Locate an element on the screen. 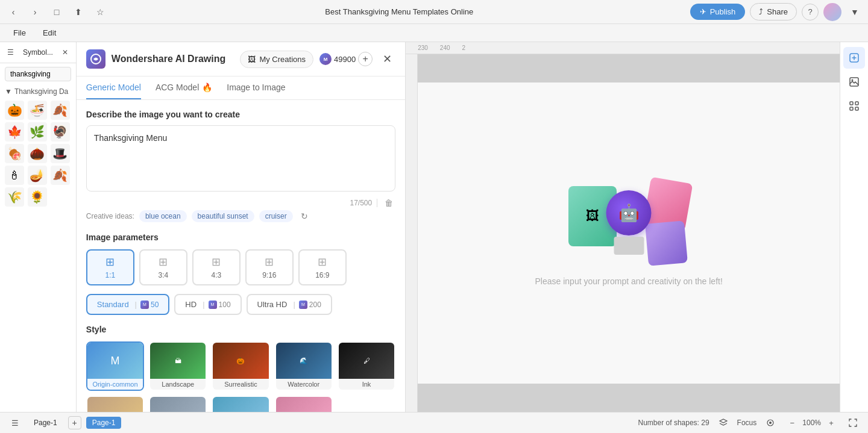 Image resolution: width=868 pixels, height=433 pixels. style-landscape: 🏔 Landscape is located at coordinates (178, 366).